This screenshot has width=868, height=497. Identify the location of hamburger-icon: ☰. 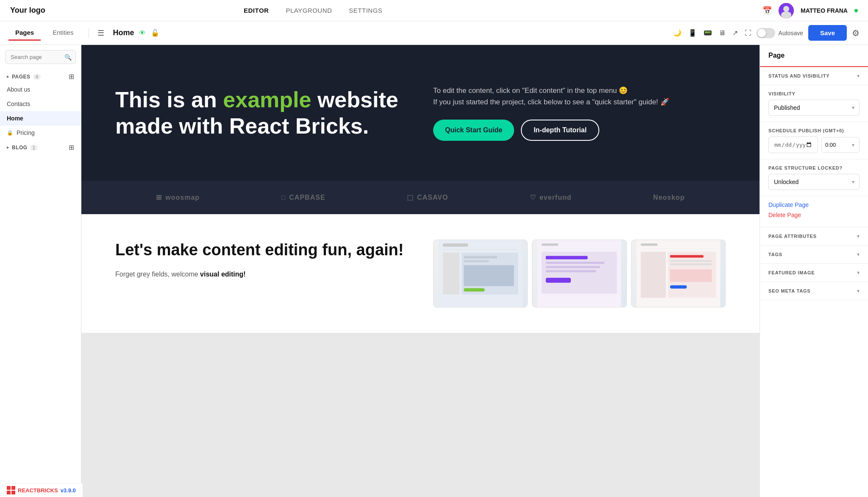
(101, 33).